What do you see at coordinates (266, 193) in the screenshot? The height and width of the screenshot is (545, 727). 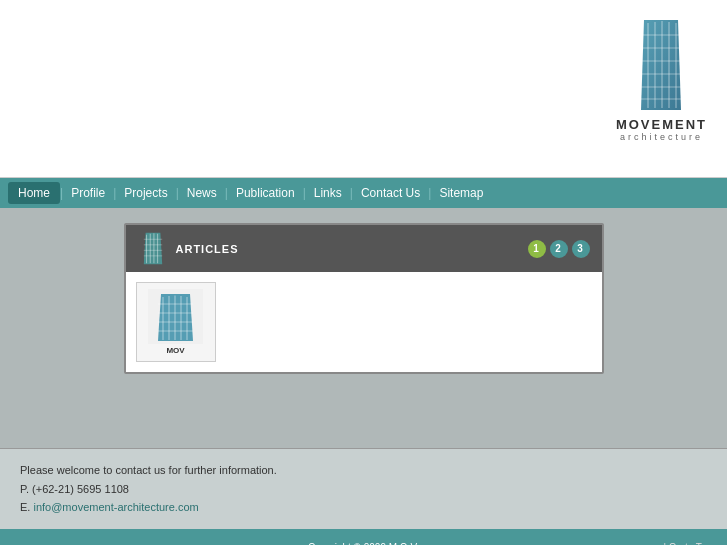 I see `nav-publication: Publication` at bounding box center [266, 193].